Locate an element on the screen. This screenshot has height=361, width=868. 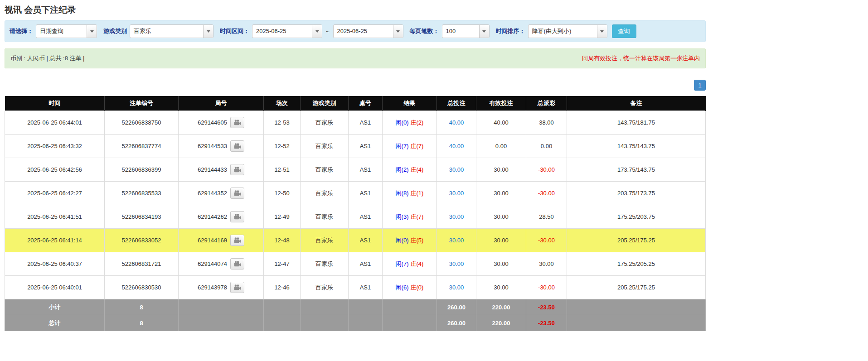
subtotal-label: 小计 is located at coordinates (55, 307).